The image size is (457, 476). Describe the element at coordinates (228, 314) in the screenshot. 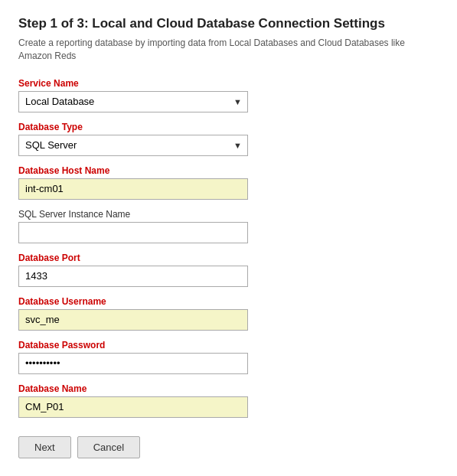

I see `database-username-group: Database Username` at that location.